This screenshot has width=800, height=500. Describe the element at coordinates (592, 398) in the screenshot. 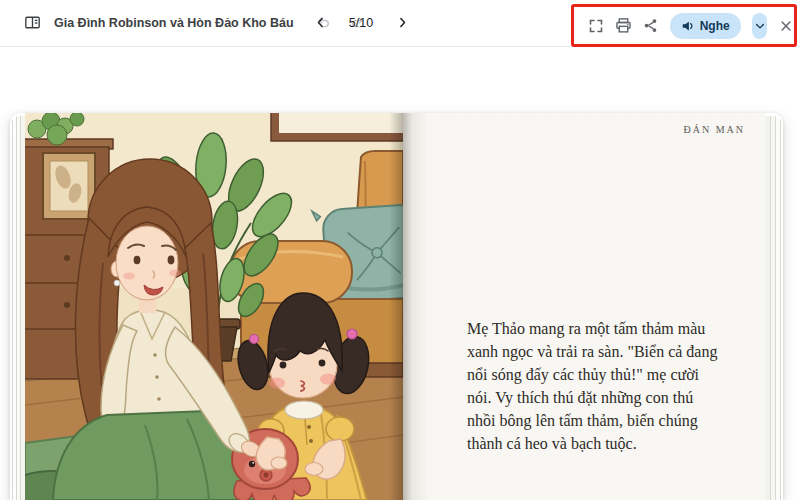

I see `story-line: nói. Vy thích thú đặt những con thú` at that location.